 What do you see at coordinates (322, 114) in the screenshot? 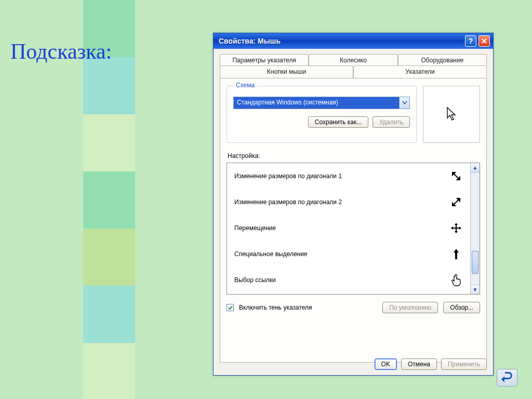
I see `scheme-groupbox: Схема Стандартная Windows (системная) Со…` at bounding box center [322, 114].